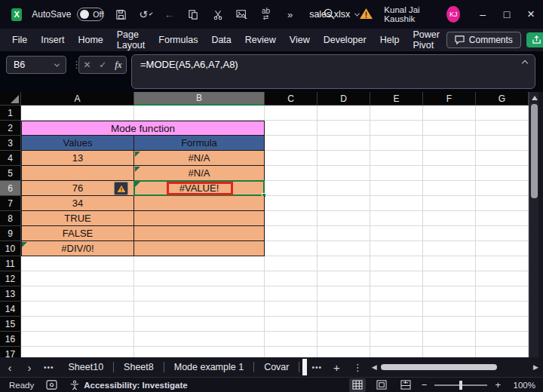 The image size is (543, 392). I want to click on cell-G1, so click(502, 113).